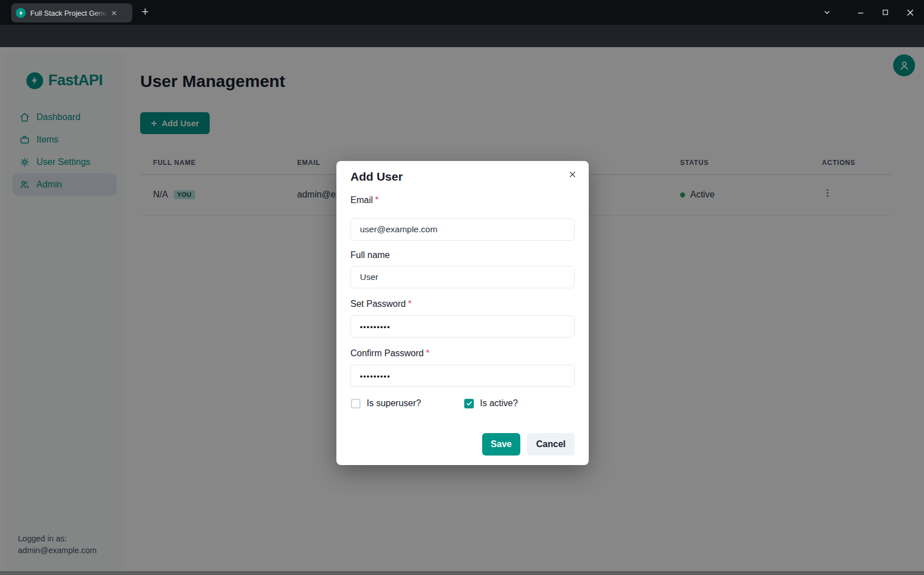  I want to click on email-field, so click(463, 229).